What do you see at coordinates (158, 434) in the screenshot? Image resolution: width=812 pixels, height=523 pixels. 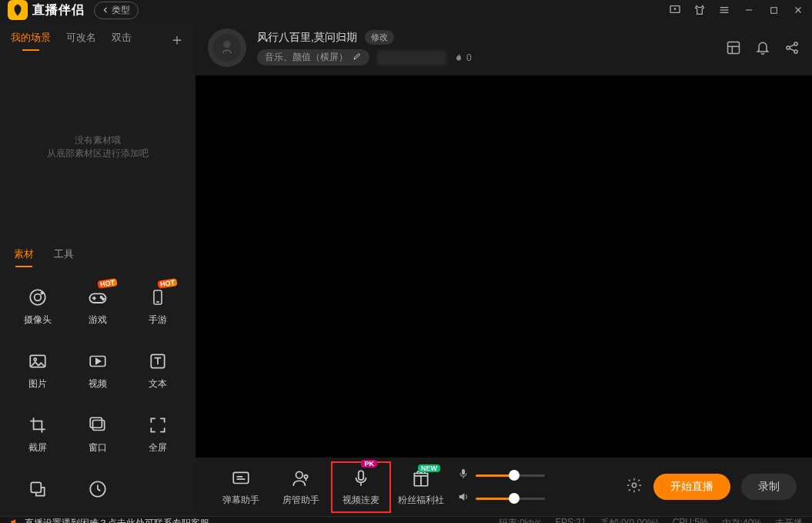 I see `source-fullscreen: 全屏` at bounding box center [158, 434].